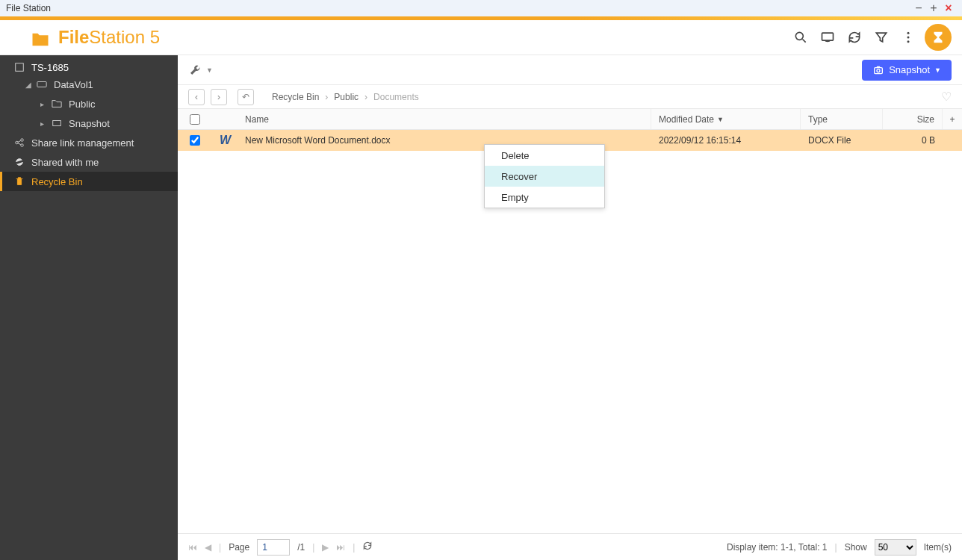 The height and width of the screenshot is (560, 962). What do you see at coordinates (89, 143) in the screenshot?
I see `sidebar-share-link: Share link management` at bounding box center [89, 143].